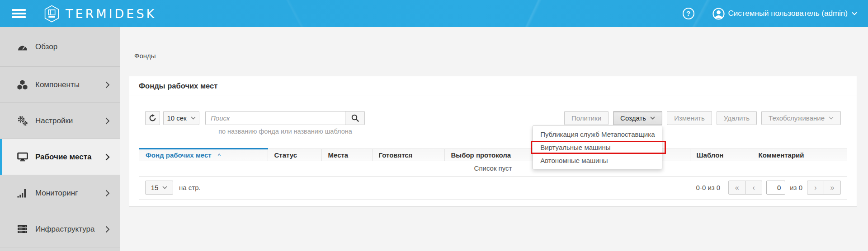 The width and height of the screenshot is (868, 251). Describe the element at coordinates (60, 47) in the screenshot. I see `sidebar-item-overview: Обзор` at that location.